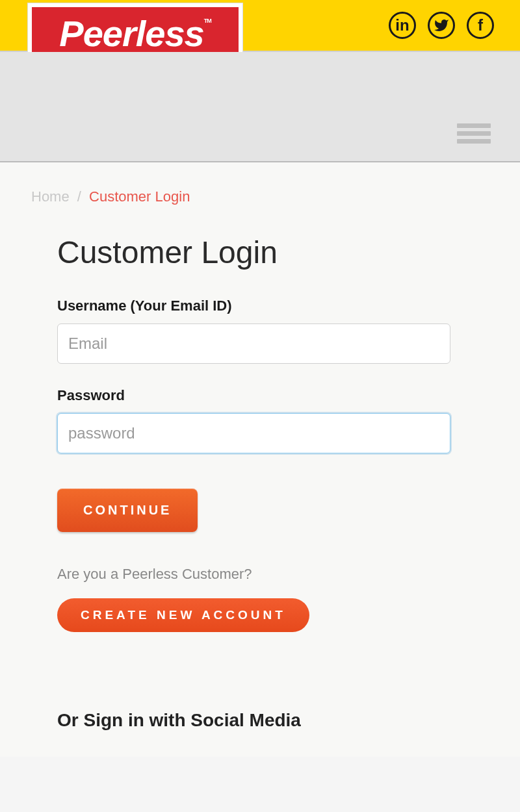  What do you see at coordinates (402, 25) in the screenshot?
I see `linkedin-icon: in` at bounding box center [402, 25].